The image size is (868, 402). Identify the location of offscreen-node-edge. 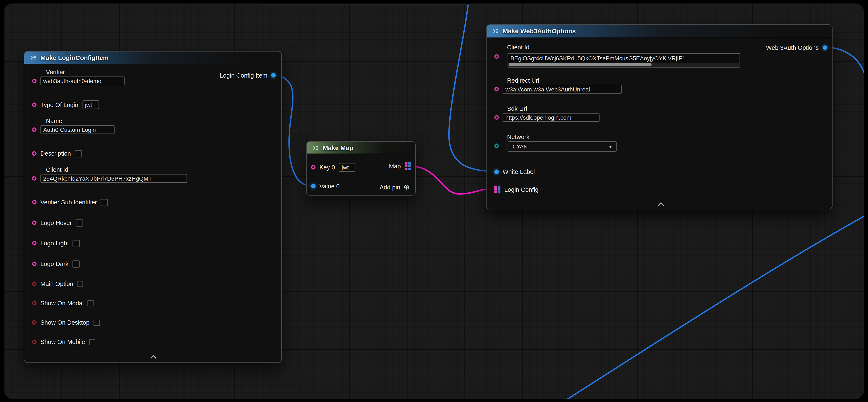
(365, 4).